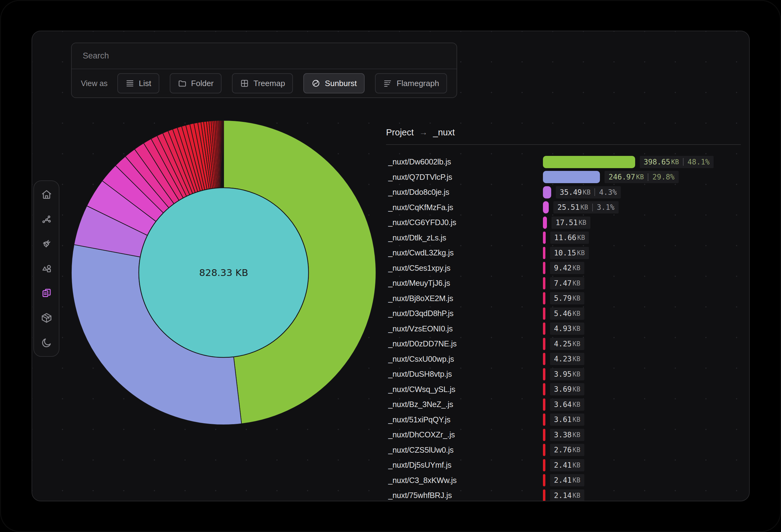 This screenshot has width=781, height=532. I want to click on search-input, so click(264, 56).